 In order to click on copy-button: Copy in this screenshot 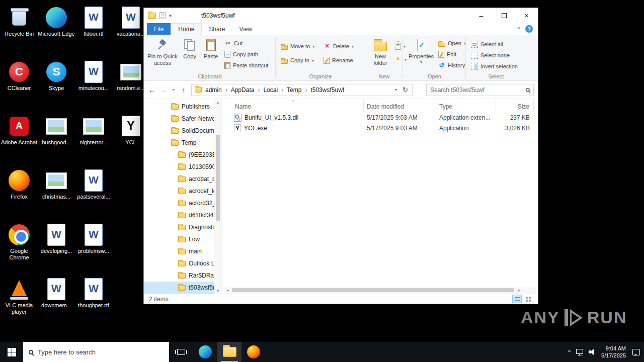, I will do `click(190, 56)`.